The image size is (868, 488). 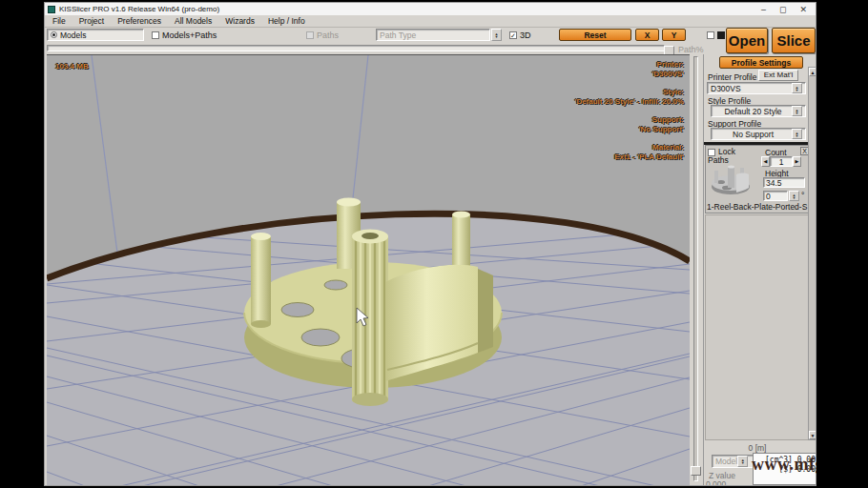 What do you see at coordinates (53, 34) in the screenshot?
I see `models-radio` at bounding box center [53, 34].